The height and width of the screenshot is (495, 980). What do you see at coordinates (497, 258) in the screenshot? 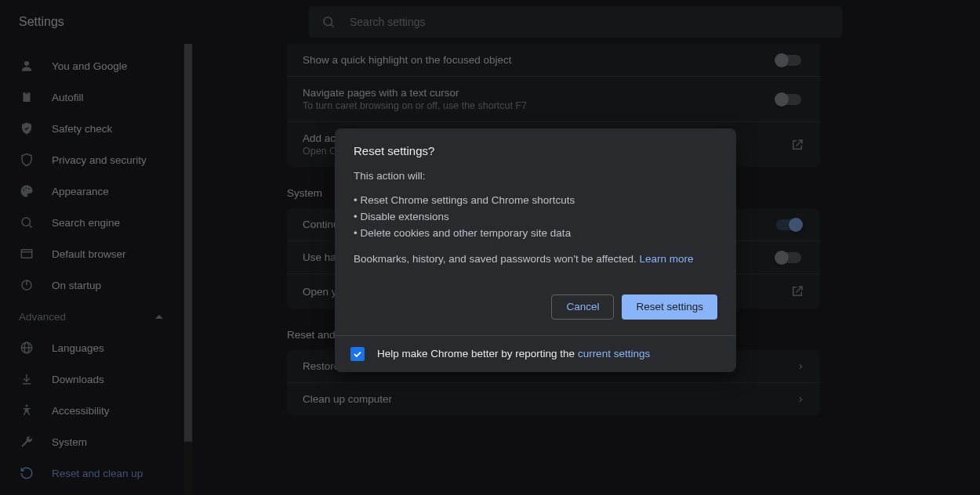
I see `dialog-note-text: Bookmarks, history, and saved passwords …` at bounding box center [497, 258].